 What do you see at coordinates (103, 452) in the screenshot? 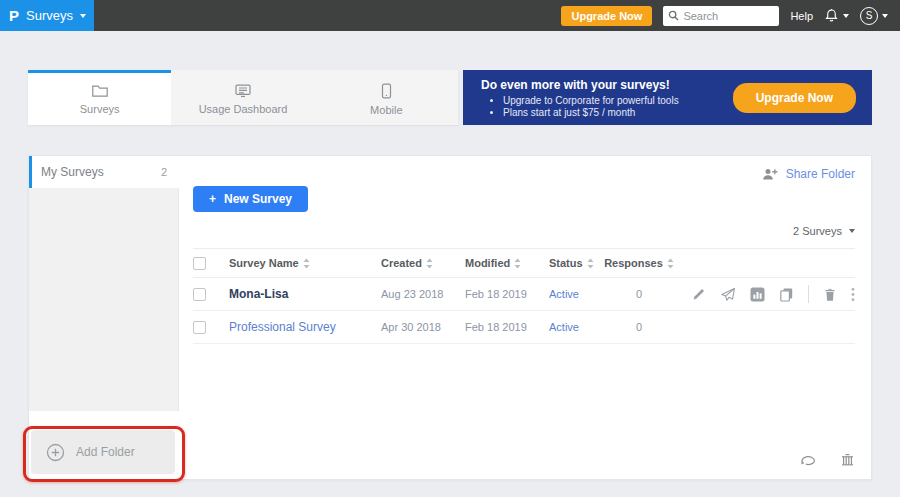
I see `add-folder-button: Add Folder` at bounding box center [103, 452].